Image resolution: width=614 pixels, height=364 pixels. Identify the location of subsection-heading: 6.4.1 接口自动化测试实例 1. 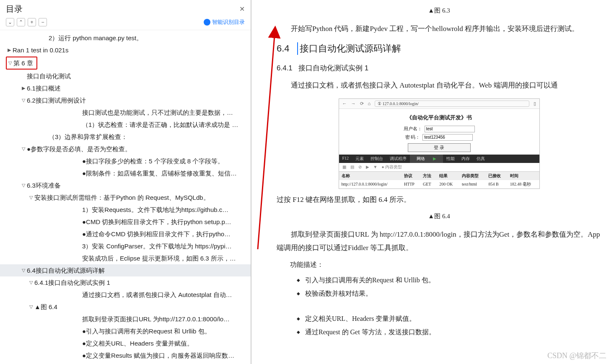
(439, 68).